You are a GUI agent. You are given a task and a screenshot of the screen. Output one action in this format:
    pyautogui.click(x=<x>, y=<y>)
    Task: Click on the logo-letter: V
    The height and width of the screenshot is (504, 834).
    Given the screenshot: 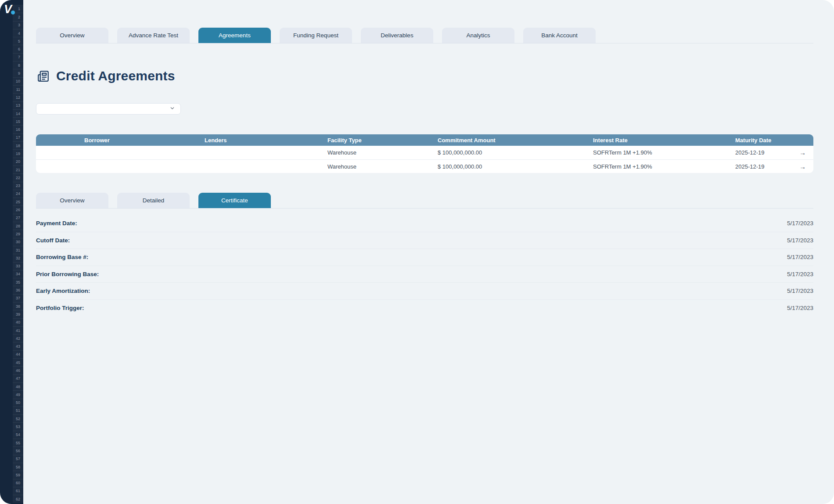 What is the action you would take?
    pyautogui.click(x=8, y=10)
    